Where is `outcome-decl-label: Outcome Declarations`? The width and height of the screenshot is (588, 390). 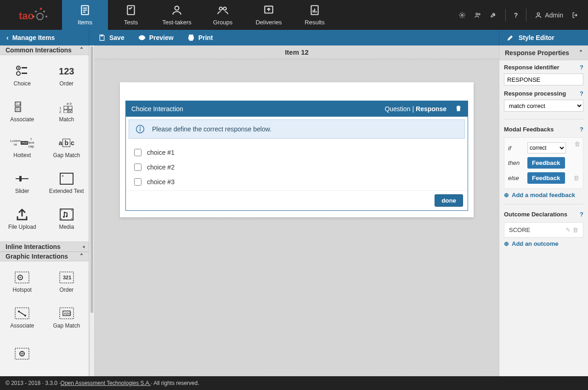 outcome-decl-label: Outcome Declarations is located at coordinates (544, 214).